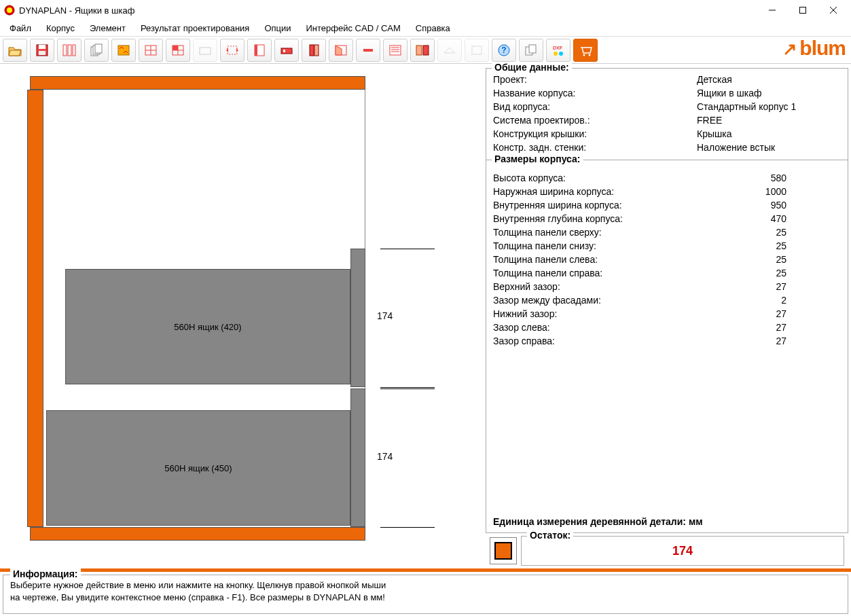 The width and height of the screenshot is (851, 616). I want to click on size-key: Внутренняя глубина корпуса:, so click(629, 219).